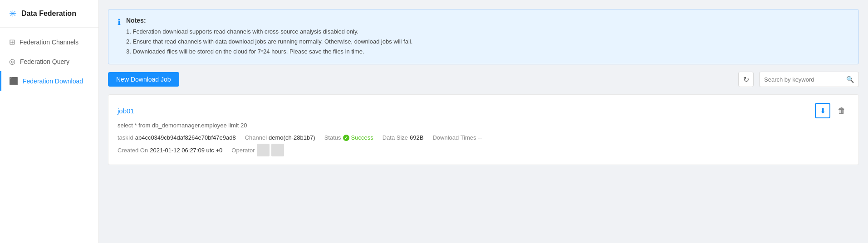 This screenshot has height=243, width=868. What do you see at coordinates (125, 138) in the screenshot?
I see `task-id-label: taskId` at bounding box center [125, 138].